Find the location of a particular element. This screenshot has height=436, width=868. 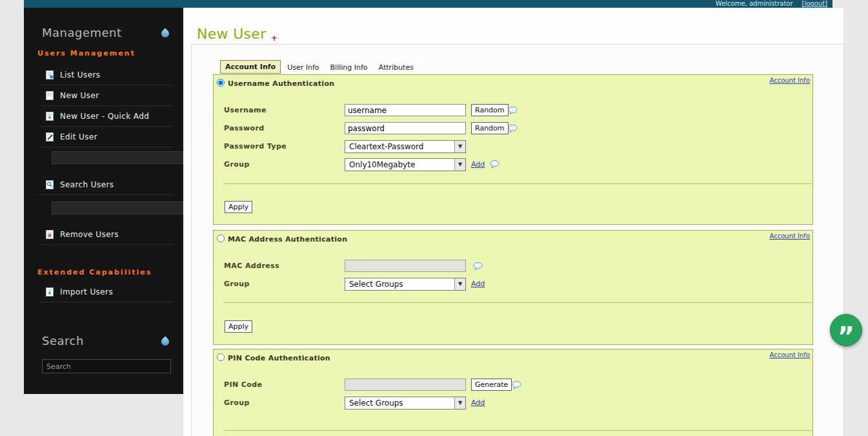

sidebar-item-remove-users: Remove Users is located at coordinates (106, 234).